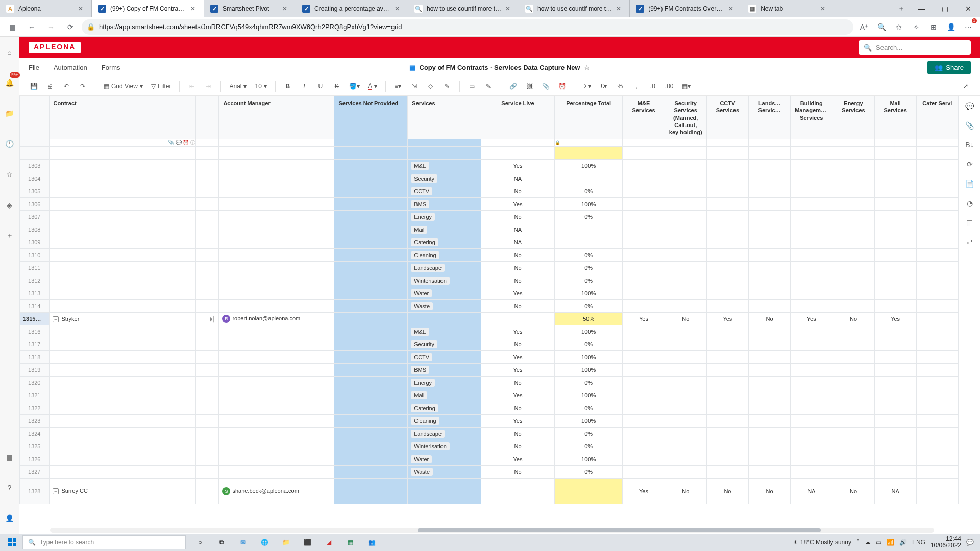 The height and width of the screenshot is (551, 980). I want to click on service-cell: M&E, so click(445, 332).